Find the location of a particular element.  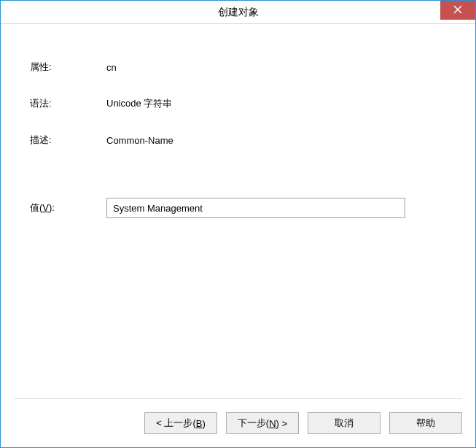

window-title: 创建对象 is located at coordinates (238, 12).